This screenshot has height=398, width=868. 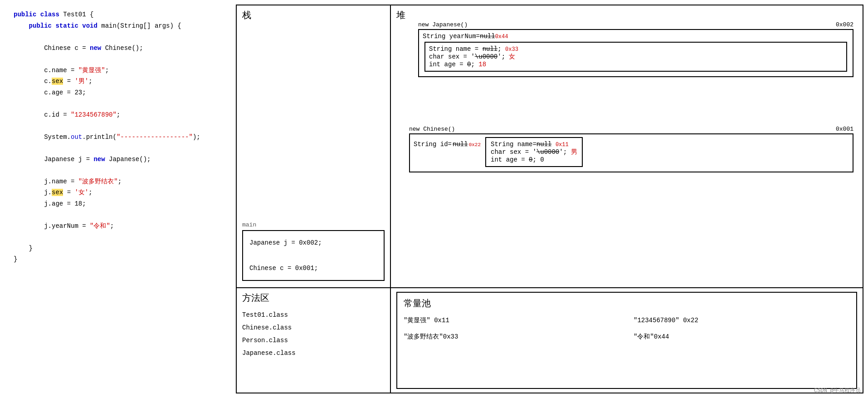 What do you see at coordinates (631, 153) in the screenshot?
I see `chinese-outer: String id=null0x22 String name=null 0x11…` at bounding box center [631, 153].